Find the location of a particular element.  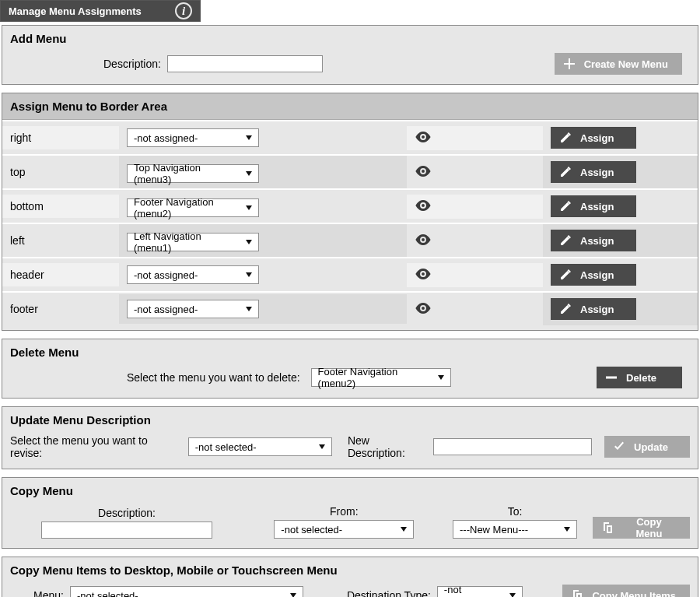

info-icon: i is located at coordinates (184, 11).